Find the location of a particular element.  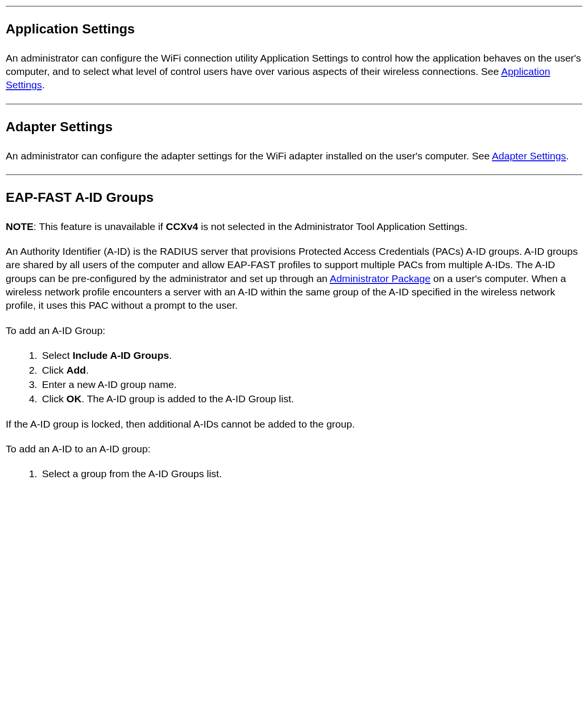

list-item: Click Add. is located at coordinates (311, 370).